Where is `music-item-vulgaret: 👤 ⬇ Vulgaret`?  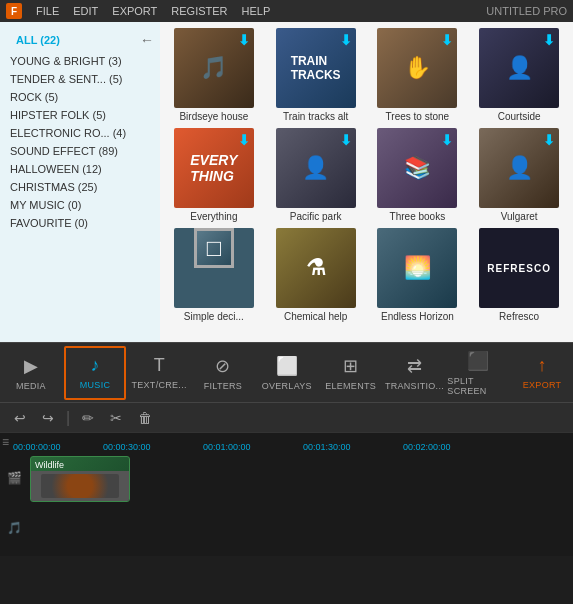
music-item-vulgaret: 👤 ⬇ Vulgaret is located at coordinates (519, 175).